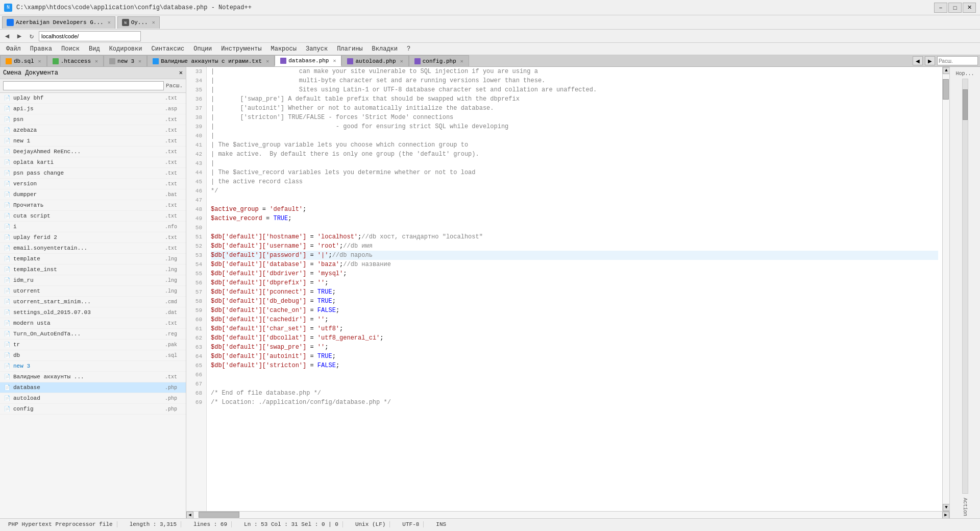 This screenshot has width=980, height=531. Describe the element at coordinates (93, 409) in the screenshot. I see `list-item: 📄config.php` at that location.